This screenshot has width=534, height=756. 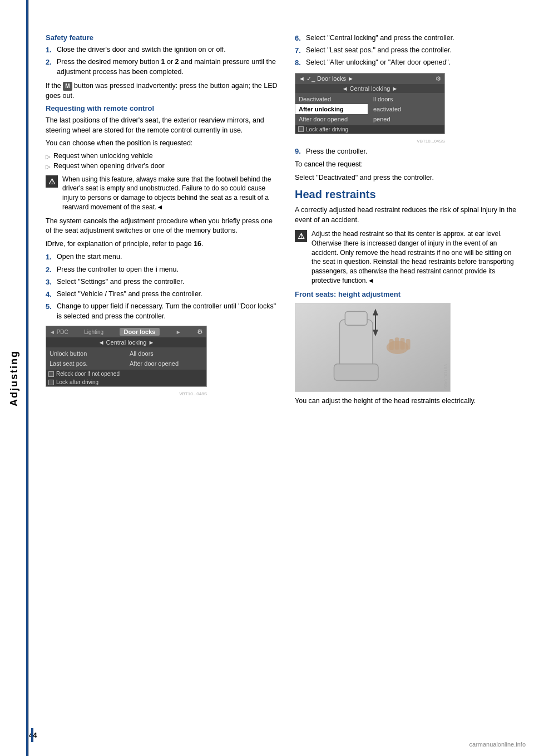 What do you see at coordinates (301, 236) in the screenshot?
I see `warning-icon-2: ⚠` at bounding box center [301, 236].